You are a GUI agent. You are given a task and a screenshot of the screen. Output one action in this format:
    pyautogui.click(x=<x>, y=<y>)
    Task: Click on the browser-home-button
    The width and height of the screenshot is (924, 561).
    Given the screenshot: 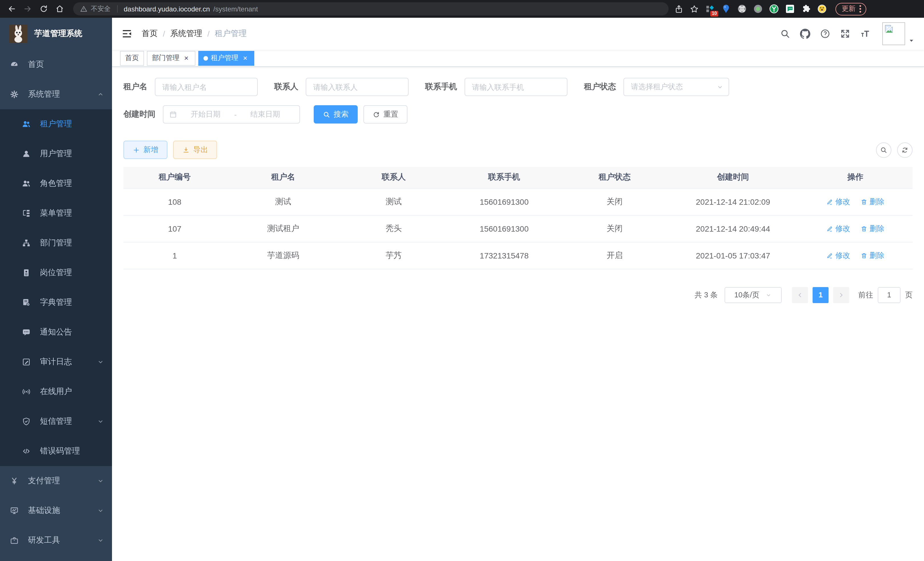 What is the action you would take?
    pyautogui.click(x=59, y=9)
    